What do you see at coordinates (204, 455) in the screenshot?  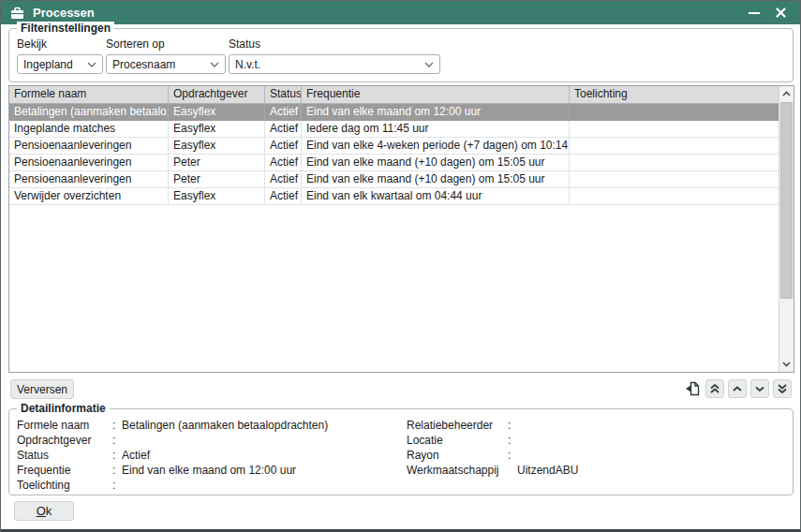 I see `detail-line: Status:Actief` at bounding box center [204, 455].